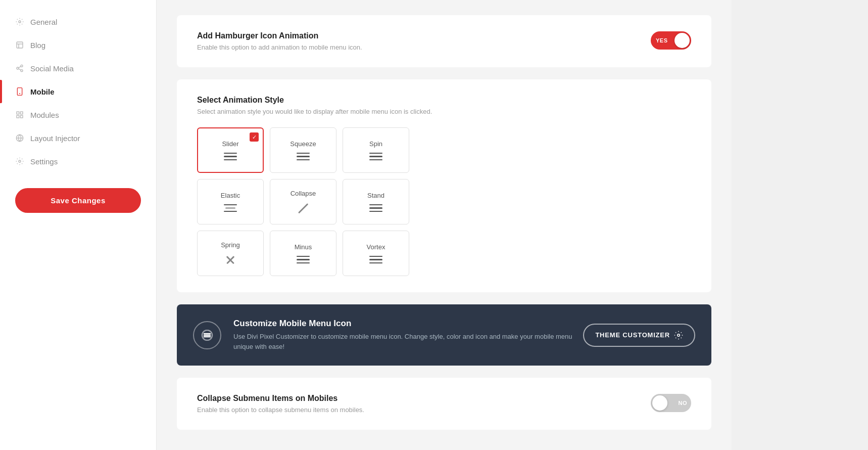 Image resolution: width=868 pixels, height=450 pixels. I want to click on collapse-toggle-row: Collapse Submenu Items on Mobiles Enable…, so click(444, 403).